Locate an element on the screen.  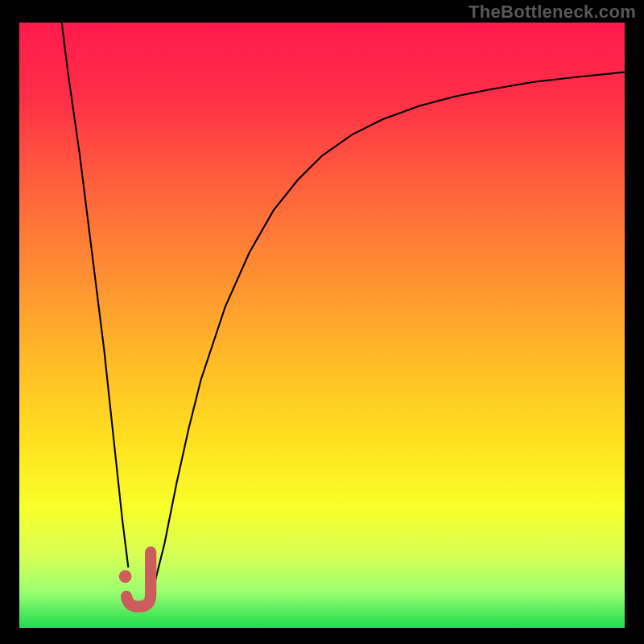
watermark-text: TheBottleneck.com is located at coordinates (552, 12).